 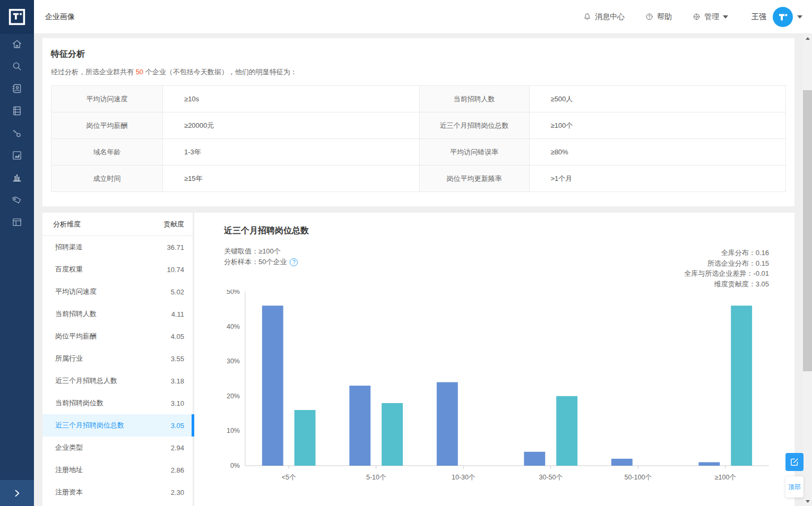 I want to click on feature-value-cell: ≥20000元, so click(x=291, y=126).